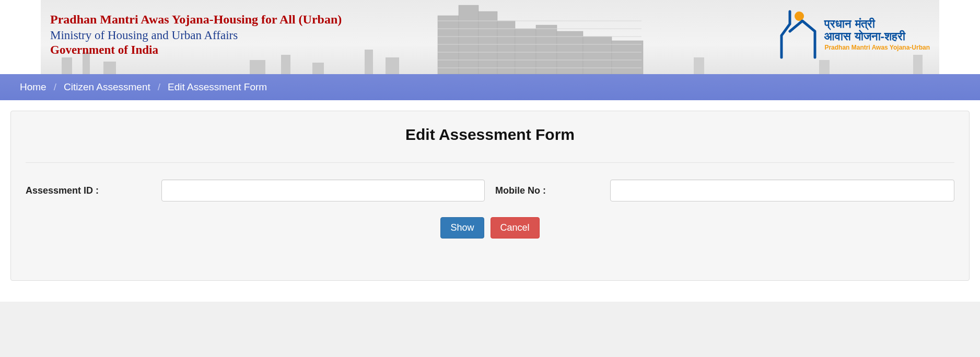 This screenshot has width=980, height=357. Describe the element at coordinates (217, 87) in the screenshot. I see `breadcrumb-edit-assessment: Edit Assessment Form` at that location.